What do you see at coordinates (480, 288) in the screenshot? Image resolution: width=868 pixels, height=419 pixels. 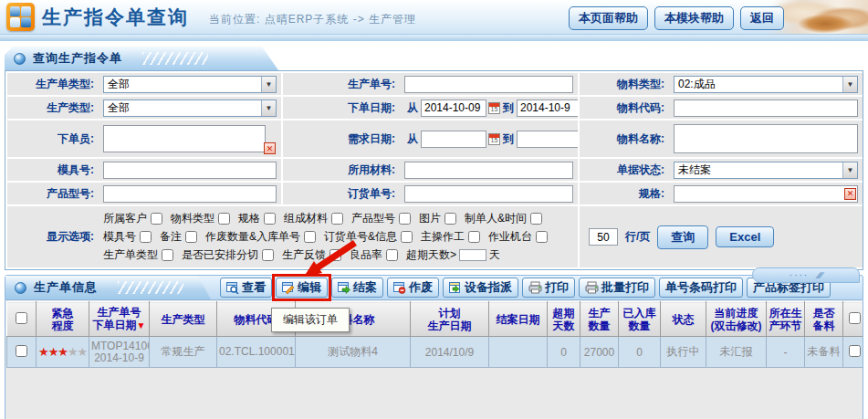 I see `device-assign-button: 设备指派` at bounding box center [480, 288].